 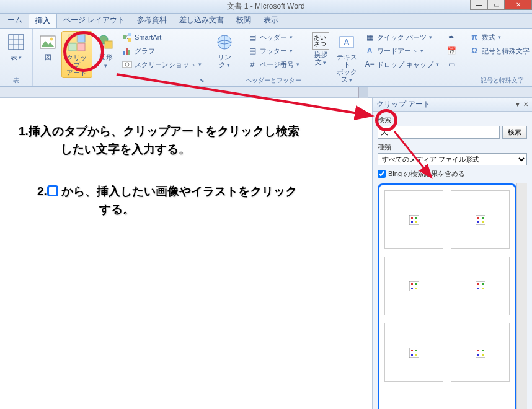 I want to click on screenshot-label: スクリーンショット, so click(x=165, y=64).